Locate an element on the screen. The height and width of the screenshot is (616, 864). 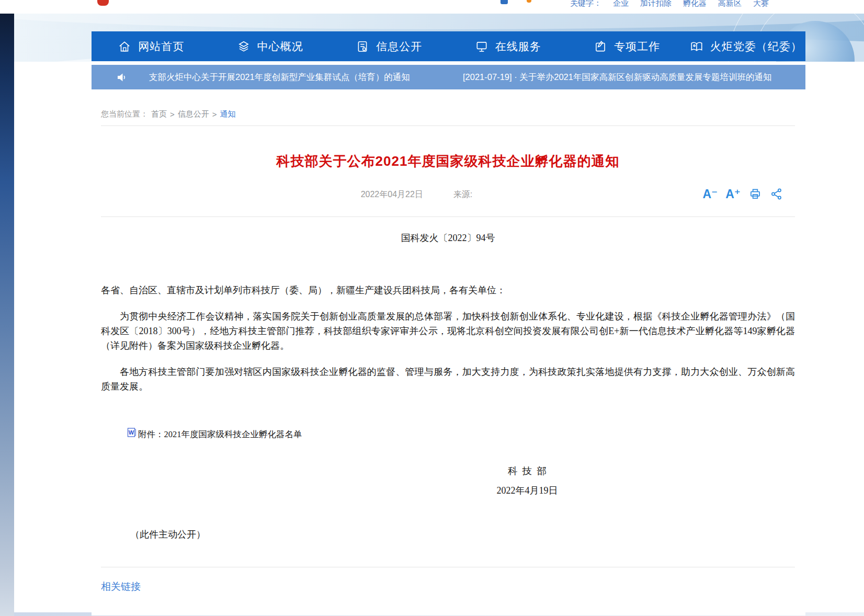
nav-item-party-committee: 火炬党委（纪委） is located at coordinates (746, 46).